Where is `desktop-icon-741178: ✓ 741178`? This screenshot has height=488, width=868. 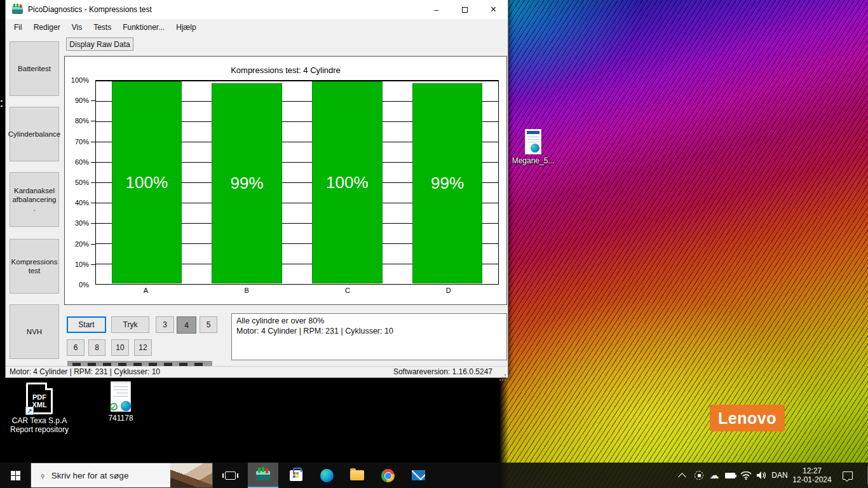 desktop-icon-741178: ✓ 741178 is located at coordinates (121, 402).